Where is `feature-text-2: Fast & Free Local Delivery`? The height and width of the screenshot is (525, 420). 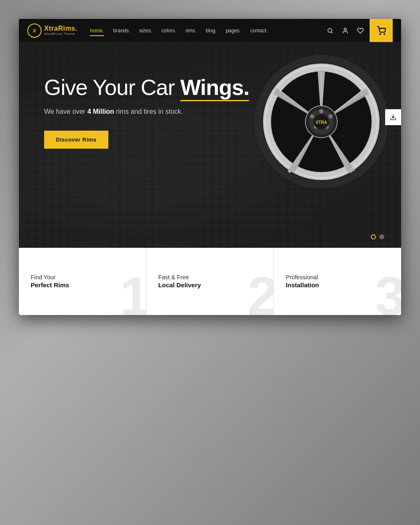 feature-text-2: Fast & Free Local Delivery is located at coordinates (180, 281).